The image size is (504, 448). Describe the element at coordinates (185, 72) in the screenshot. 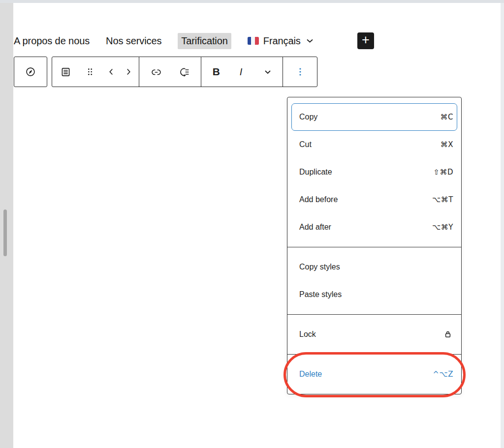

I see `block-toolbar: B I` at that location.